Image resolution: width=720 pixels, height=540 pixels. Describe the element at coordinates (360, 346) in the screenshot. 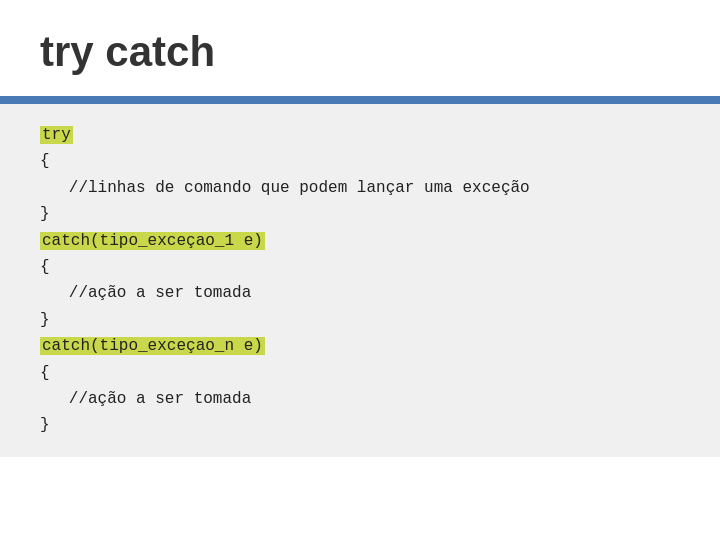

I see `code-line: catch(tipo_exceçao_n e)` at that location.